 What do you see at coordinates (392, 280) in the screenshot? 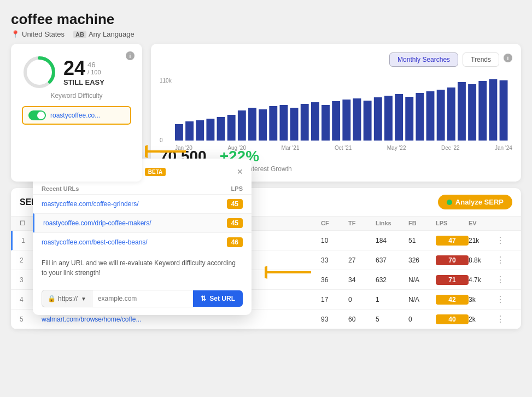
I see `row-3-links: 632` at bounding box center [392, 280].